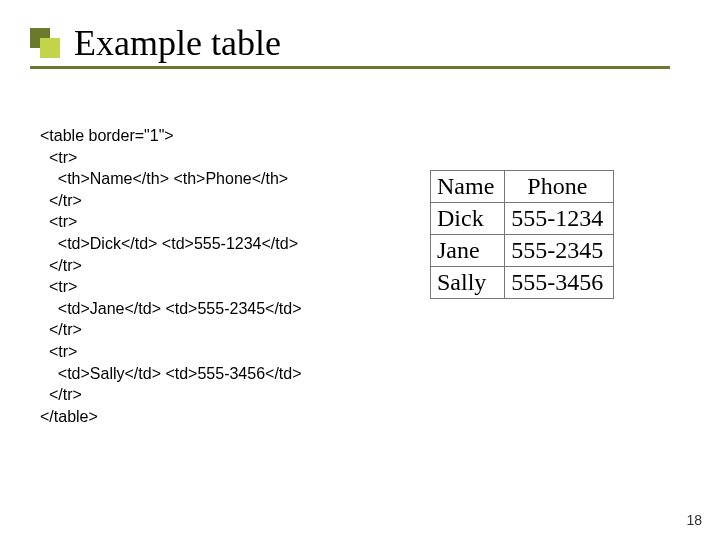 This screenshot has width=720, height=540. Describe the element at coordinates (468, 187) in the screenshot. I see `table-header-name: Name` at that location.